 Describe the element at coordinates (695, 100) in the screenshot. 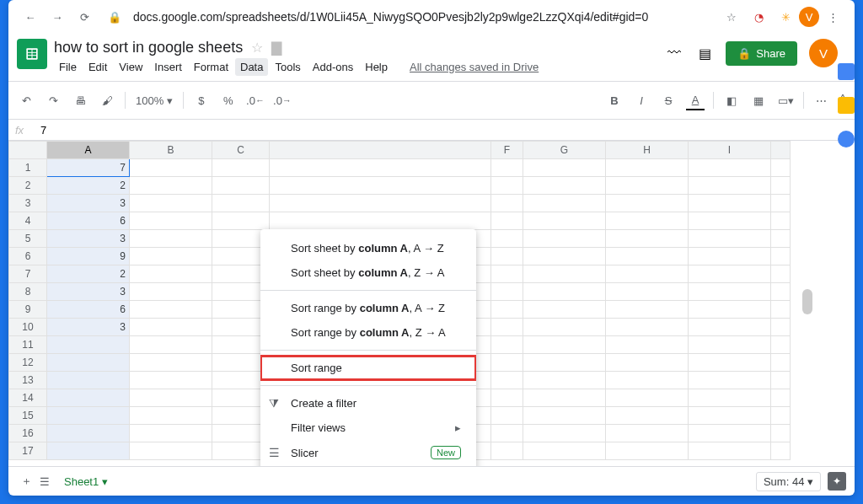

I see `text-color-icon: A` at that location.